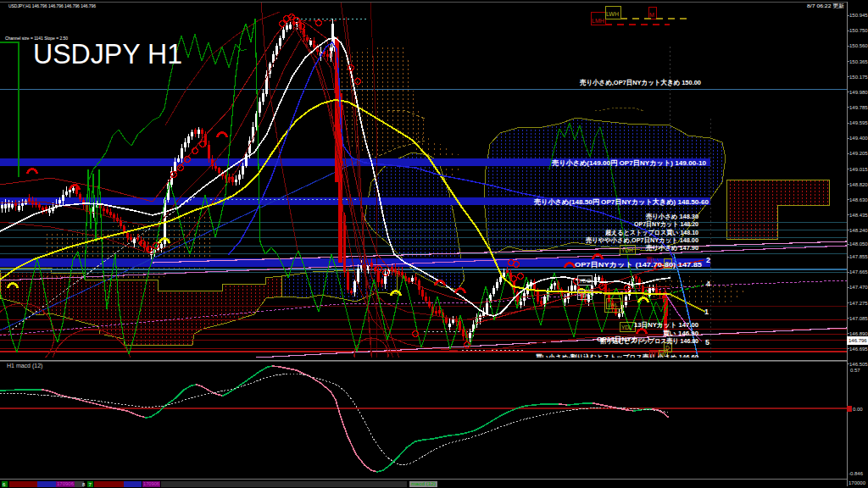 The width and height of the screenshot is (868, 488). Describe the element at coordinates (651, 232) in the screenshot. I see `svg-text: 超えるとストップロス買い 148.10` at that location.